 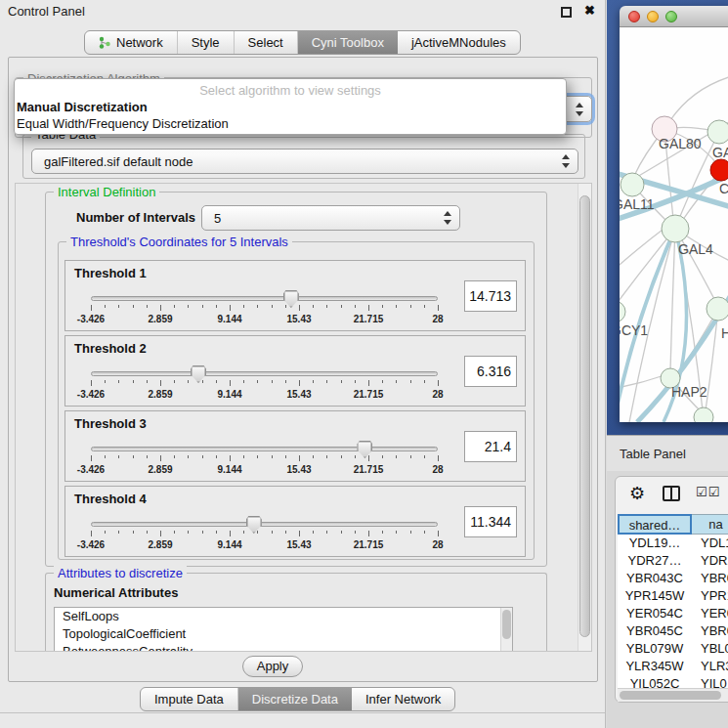 What do you see at coordinates (160, 469) in the screenshot?
I see `slider-tick-label: 2.859` at bounding box center [160, 469].